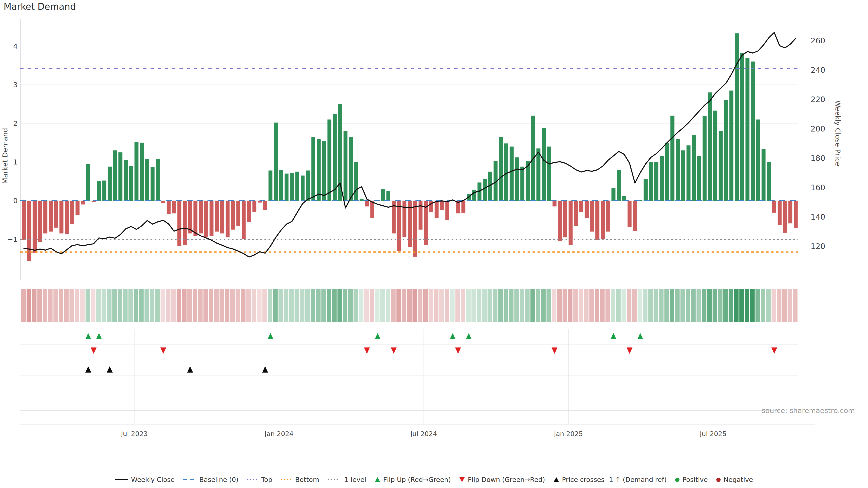  Describe the element at coordinates (219, 480) in the screenshot. I see `legend-label: Baseline (0)` at that location.